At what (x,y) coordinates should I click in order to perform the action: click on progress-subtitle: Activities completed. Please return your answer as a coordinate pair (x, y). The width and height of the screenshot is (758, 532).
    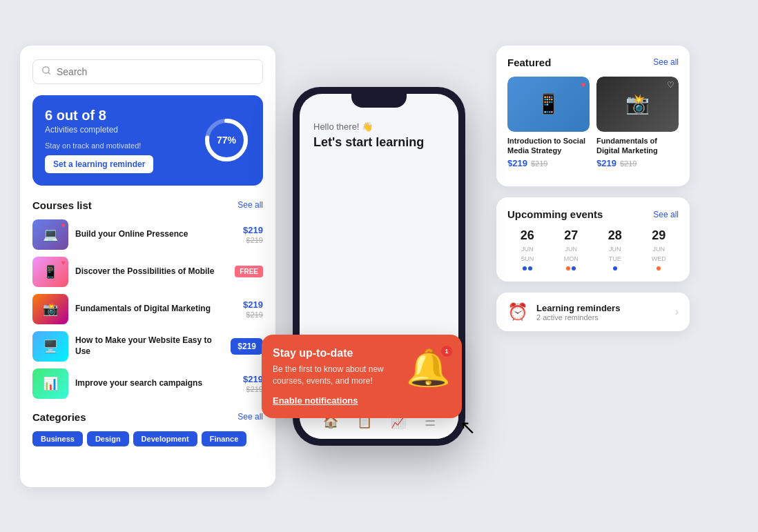
    Looking at the image, I should click on (124, 130).